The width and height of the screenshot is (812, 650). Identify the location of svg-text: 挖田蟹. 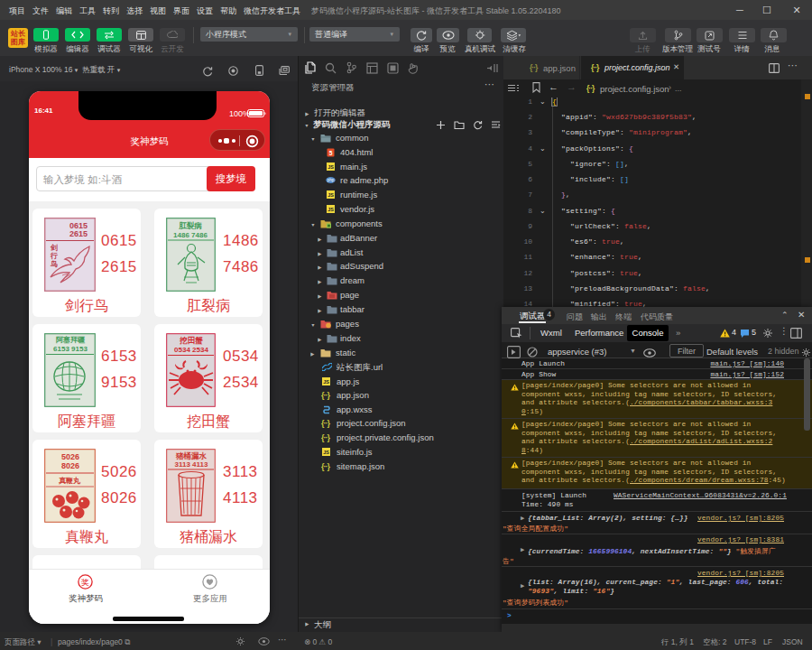
(191, 340).